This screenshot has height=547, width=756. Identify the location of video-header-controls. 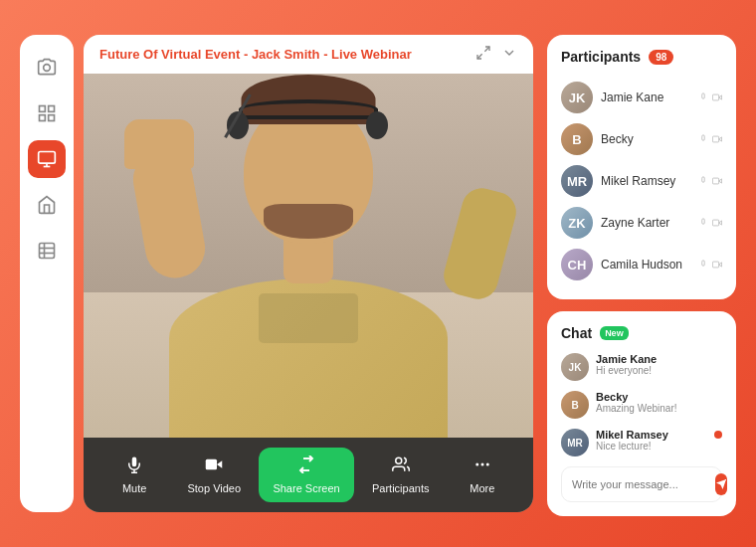
(496, 54).